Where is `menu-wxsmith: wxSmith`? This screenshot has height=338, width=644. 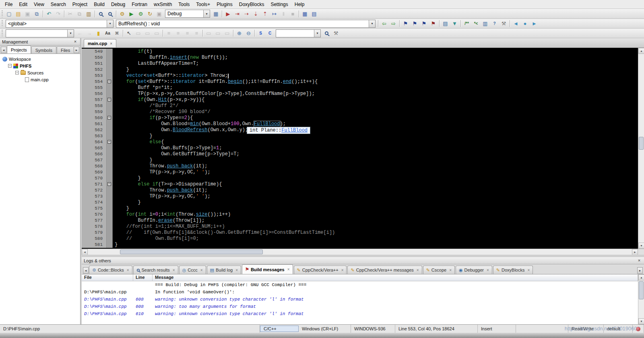
menu-wxsmith: wxSmith is located at coordinates (163, 4).